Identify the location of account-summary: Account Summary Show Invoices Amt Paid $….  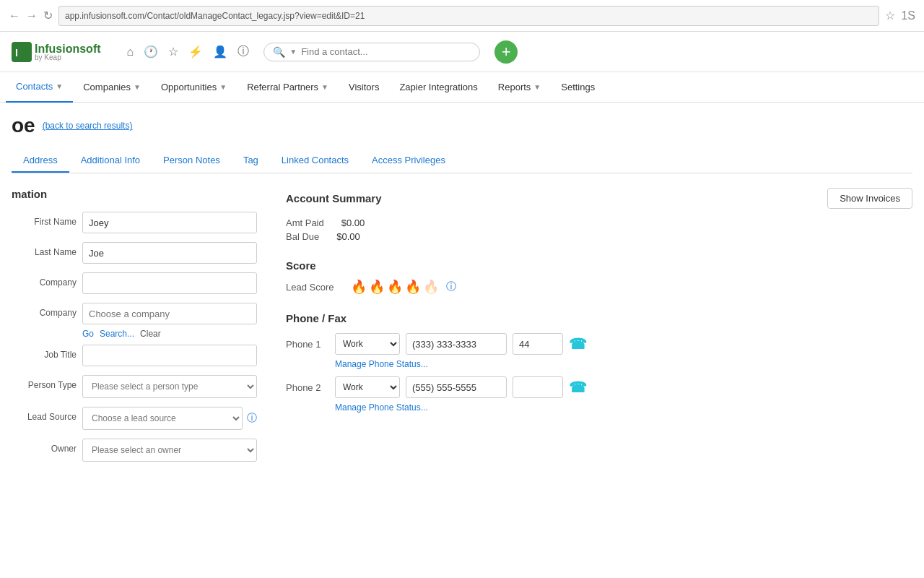
(599, 215).